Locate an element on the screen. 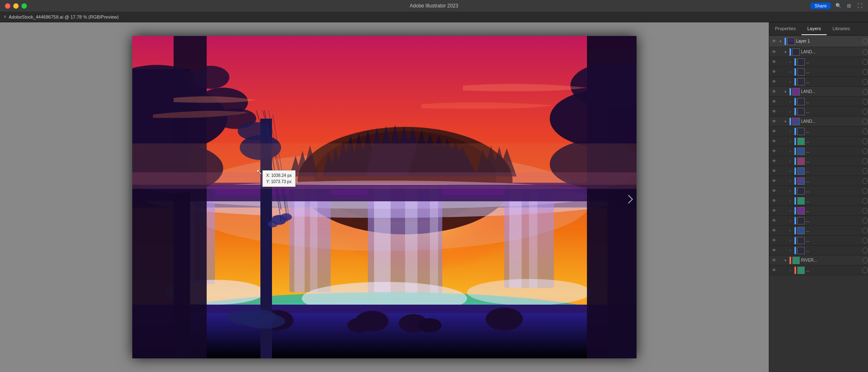  sublayer-1-name: LAND... is located at coordinates (831, 52).